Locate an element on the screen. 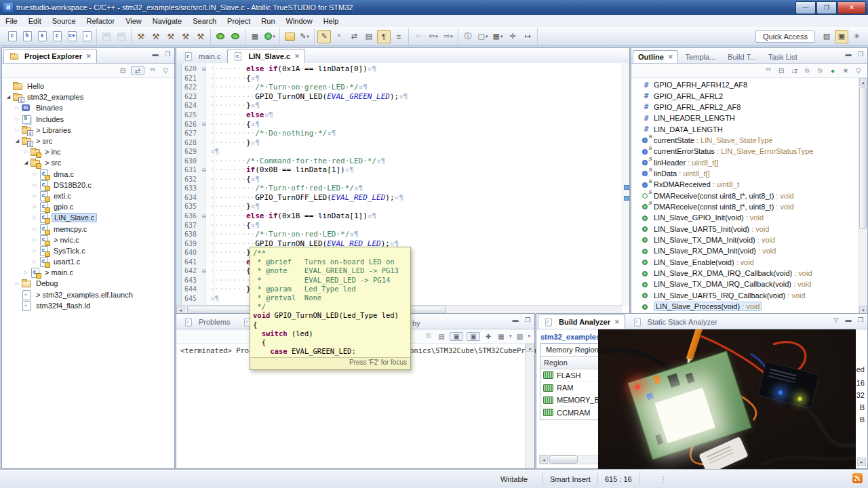  code-line-628: 628········}¤¶ is located at coordinates (399, 142).